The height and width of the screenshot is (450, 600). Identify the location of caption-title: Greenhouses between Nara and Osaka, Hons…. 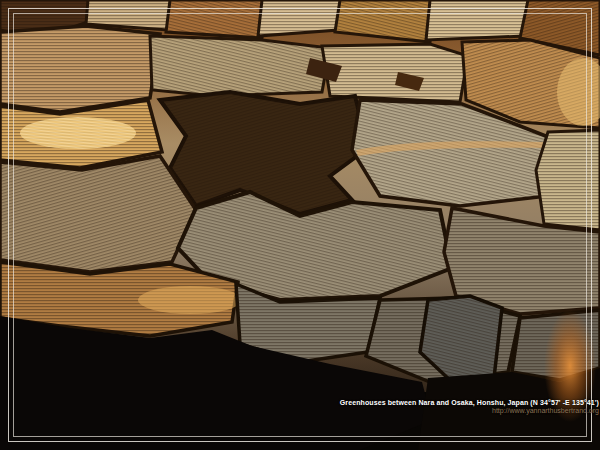
(470, 402).